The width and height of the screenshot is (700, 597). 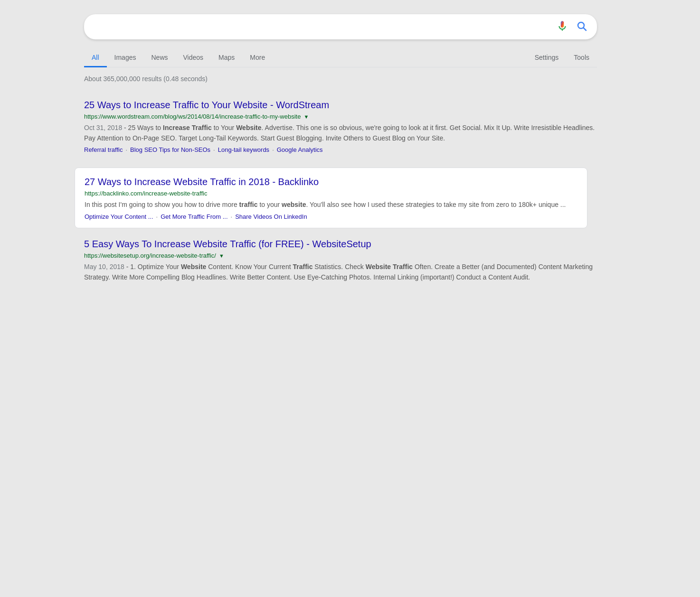 What do you see at coordinates (244, 150) in the screenshot?
I see `sitelink-longtail: Long-tail keywords` at bounding box center [244, 150].